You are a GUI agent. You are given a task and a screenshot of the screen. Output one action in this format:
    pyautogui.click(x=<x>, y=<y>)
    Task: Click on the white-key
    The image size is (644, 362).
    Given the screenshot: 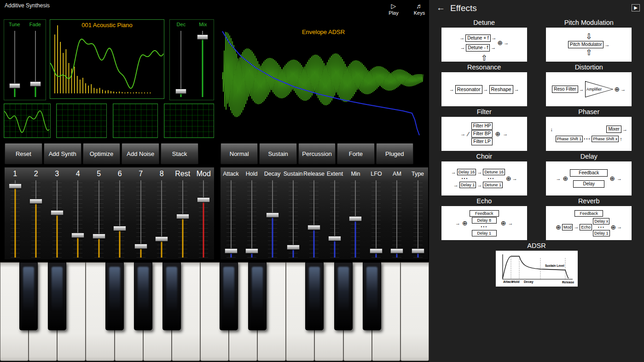 What is the action you would take?
    pyautogui.click(x=415, y=312)
    